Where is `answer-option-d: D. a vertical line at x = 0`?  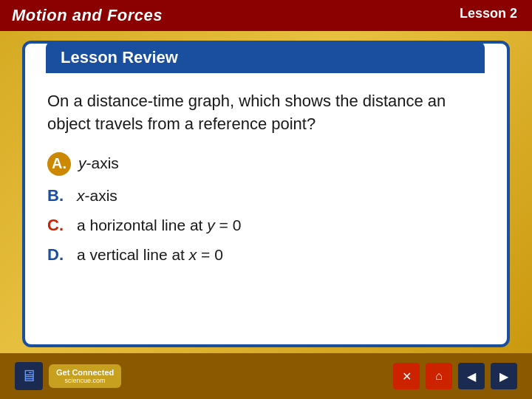
answer-option-d: D. a vertical line at x = 0 is located at coordinates (266, 255).